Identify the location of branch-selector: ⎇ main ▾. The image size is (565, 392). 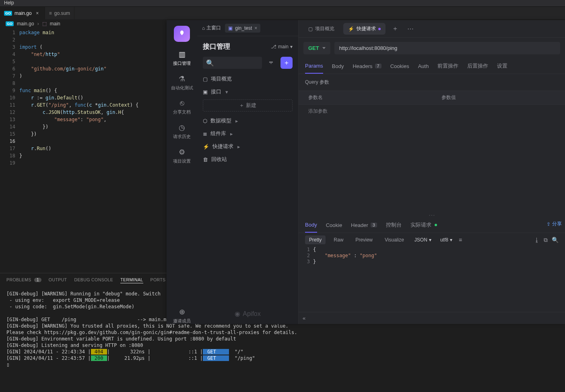
(282, 47).